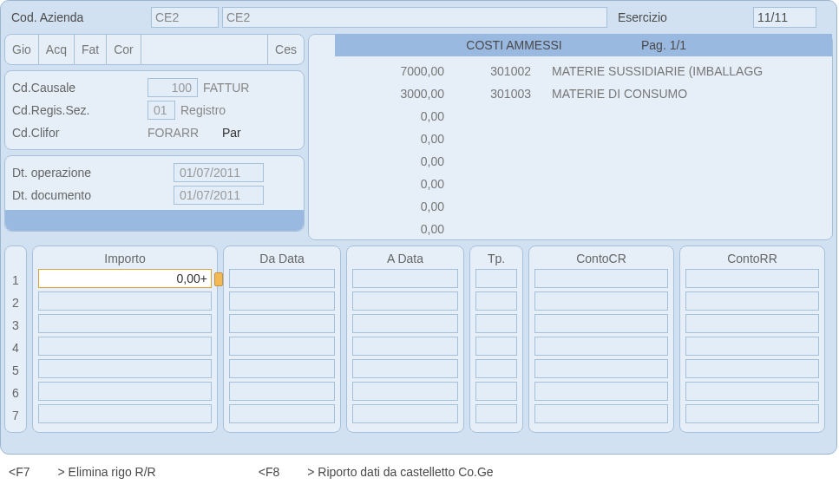 The height and width of the screenshot is (504, 839). What do you see at coordinates (154, 110) in the screenshot?
I see `causale-box: Cd.Causale FATTUR Cd.Regis.Sez. Registro…` at bounding box center [154, 110].